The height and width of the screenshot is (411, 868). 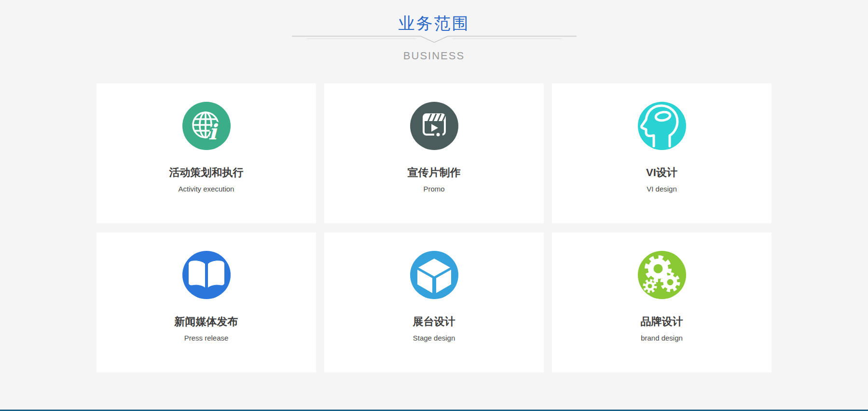 What do you see at coordinates (662, 302) in the screenshot?
I see `card-brand-design: 品牌设计 brand design` at bounding box center [662, 302].